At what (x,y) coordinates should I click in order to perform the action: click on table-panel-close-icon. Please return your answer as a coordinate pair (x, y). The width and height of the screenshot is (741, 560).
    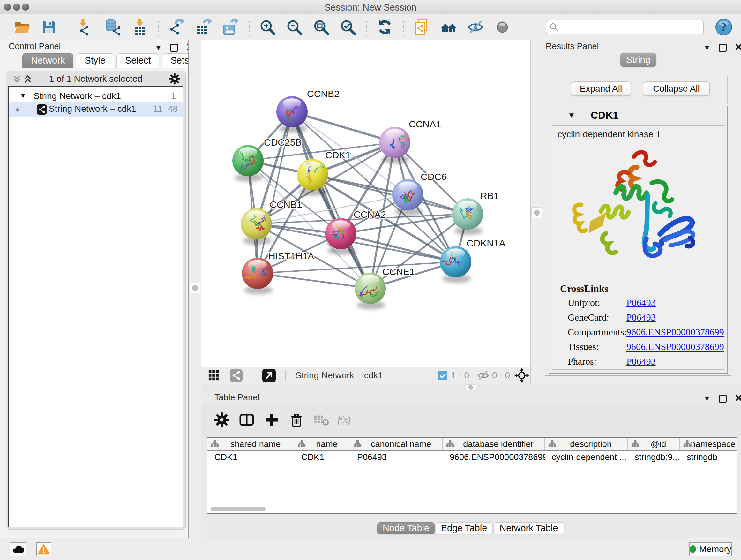
    Looking at the image, I should click on (738, 398).